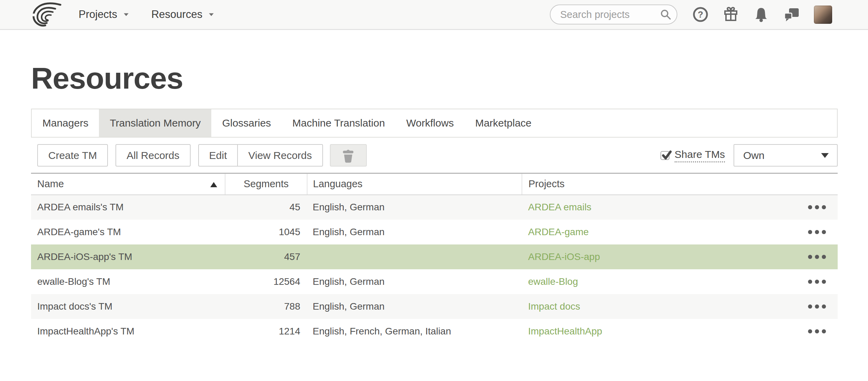  Describe the element at coordinates (266, 331) in the screenshot. I see `tm-segments-cell: 1214` at that location.